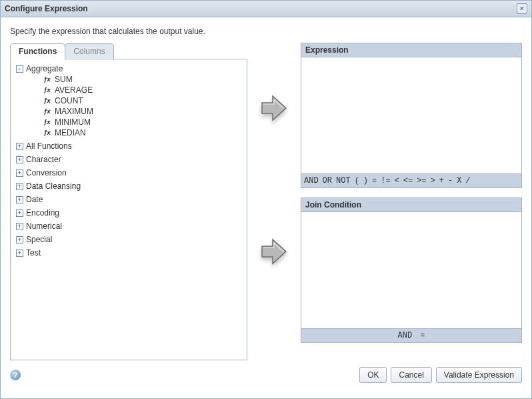  Describe the element at coordinates (71, 133) in the screenshot. I see `function-label: MEDIAN` at that location.